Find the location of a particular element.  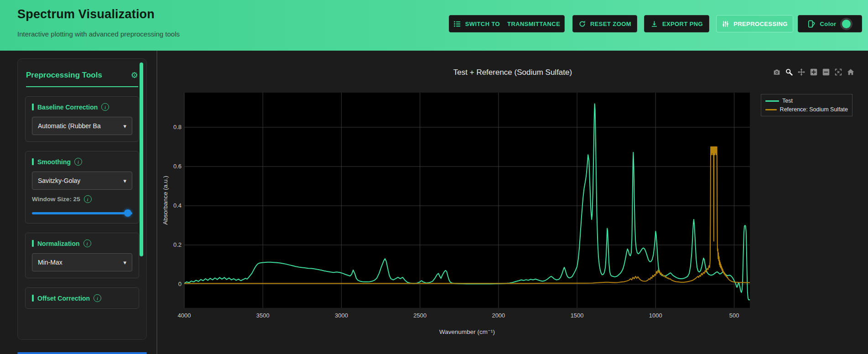

autoscale-icon is located at coordinates (838, 72).